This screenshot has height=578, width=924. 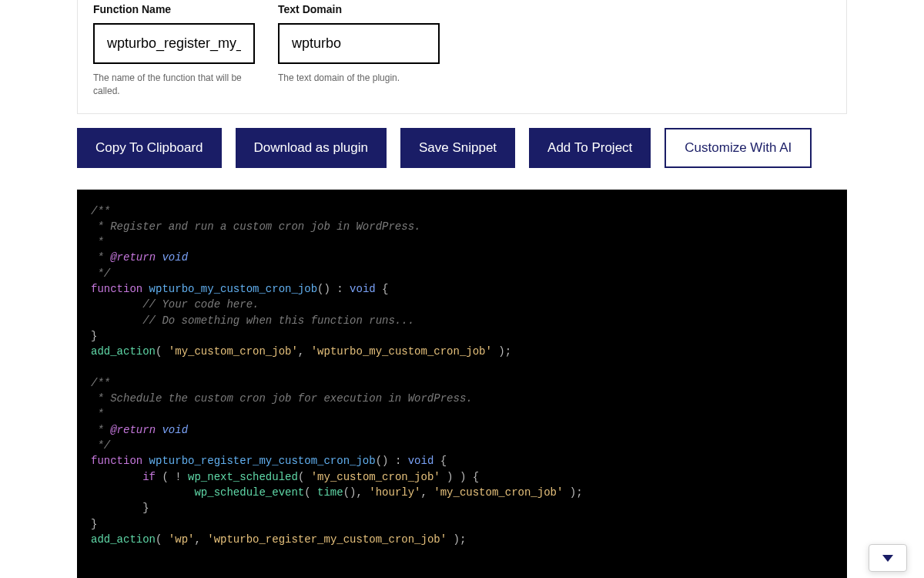 What do you see at coordinates (174, 43) in the screenshot?
I see `function-name-input` at bounding box center [174, 43].